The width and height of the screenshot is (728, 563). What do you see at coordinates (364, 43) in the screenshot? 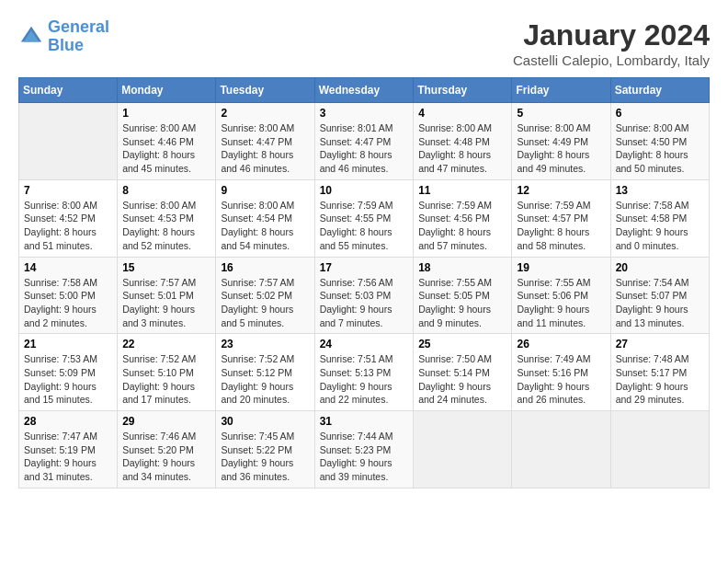
I see `page-header: General Blue January 2024 Castelli Calep…` at bounding box center [364, 43].